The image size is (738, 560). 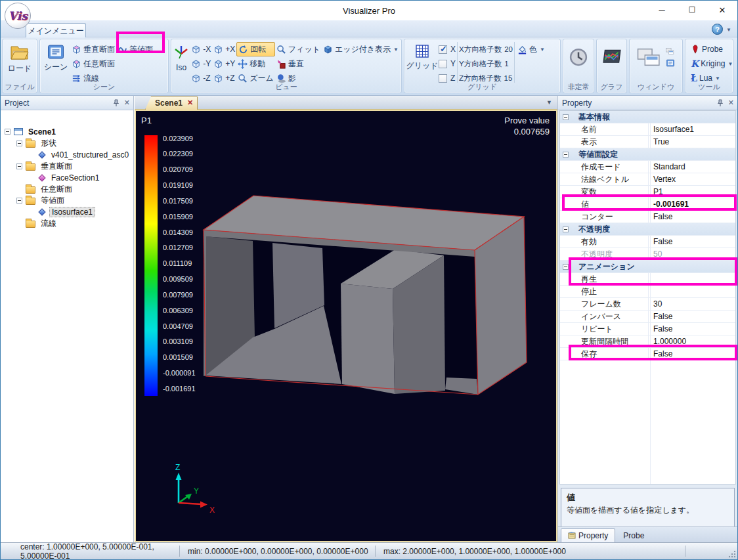 I want to click on view-plusminus-y-button: +Y, so click(x=225, y=64).